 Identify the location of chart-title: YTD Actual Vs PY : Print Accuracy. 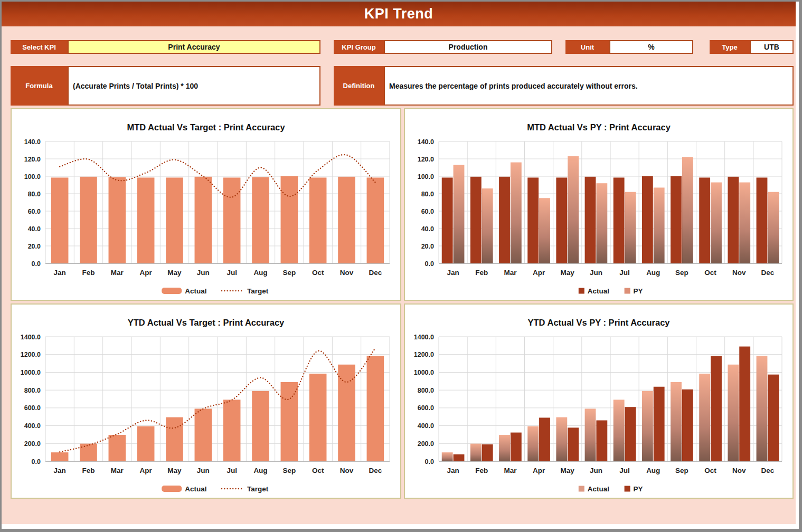
(599, 317).